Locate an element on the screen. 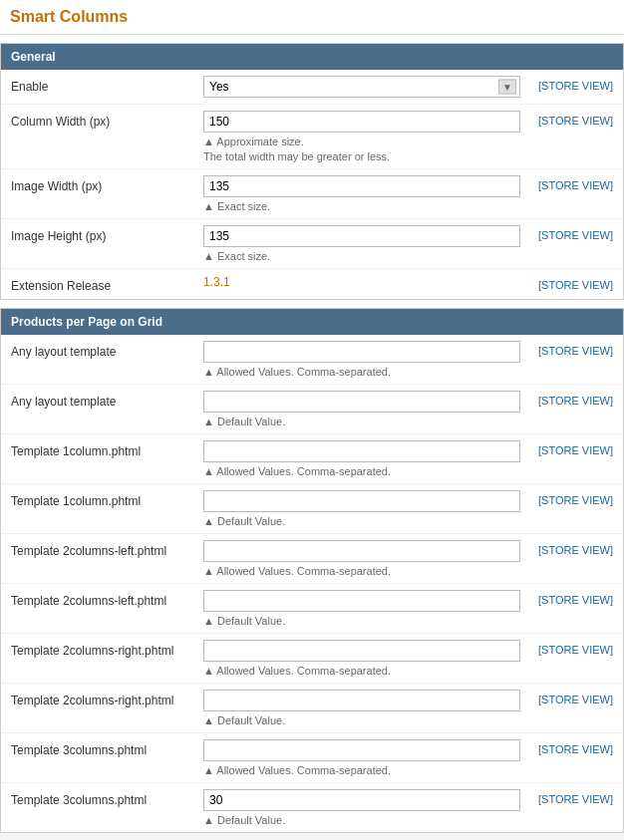 This screenshot has height=840, width=624. 2col-right-allowed-label: Template 2columns-right.phtml is located at coordinates (104, 649).